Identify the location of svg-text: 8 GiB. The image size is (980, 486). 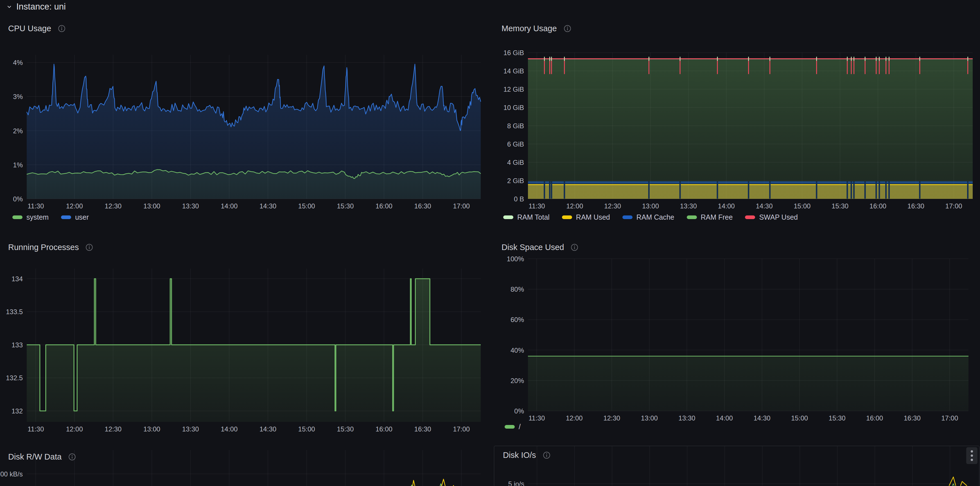
(515, 126).